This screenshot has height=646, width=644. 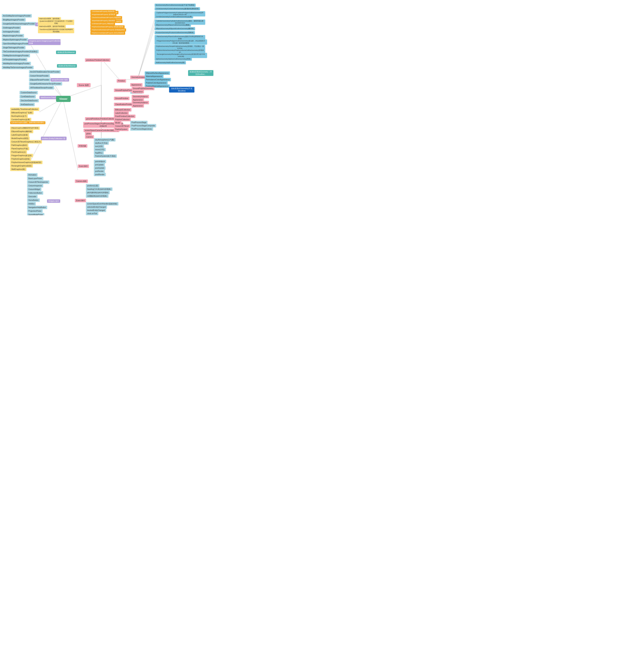 I want to click on node-cesiumTerrain: CesiumTerrainProvider, so click(x=39, y=76).